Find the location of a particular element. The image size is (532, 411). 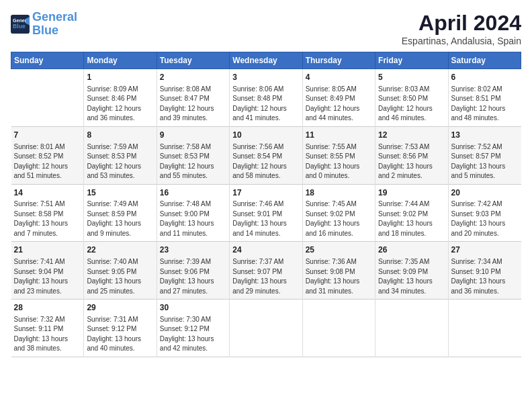

calendar-cell: 29Sunrise: 7:31 AM Sunset: 9:12 PM Dayli… is located at coordinates (120, 328).